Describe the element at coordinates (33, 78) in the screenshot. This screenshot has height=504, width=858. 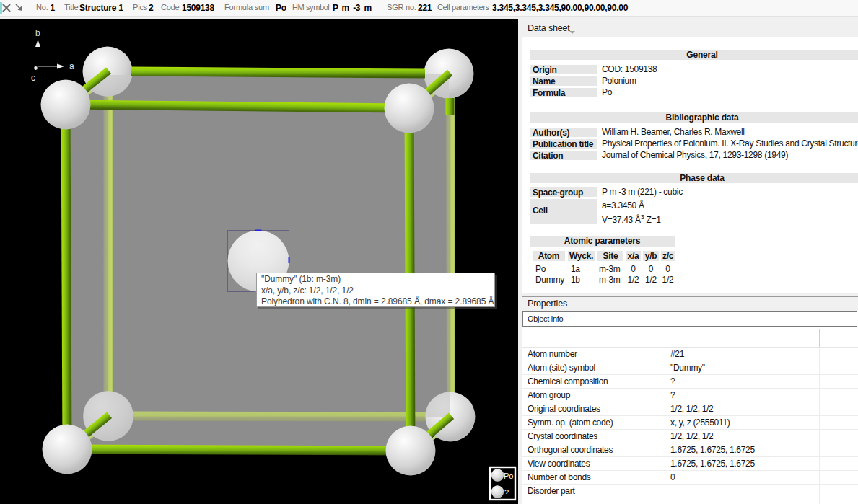
I see `svg-text: c` at that location.